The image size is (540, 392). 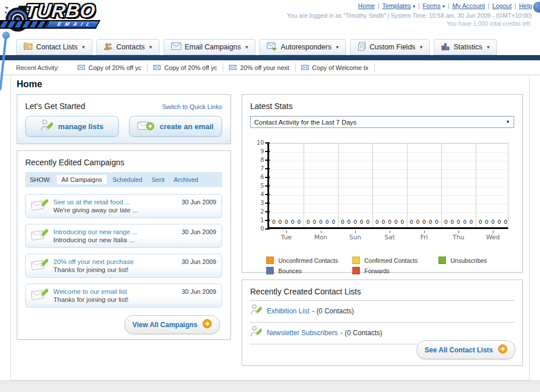 I want to click on bar-chart-icon, so click(x=445, y=47).